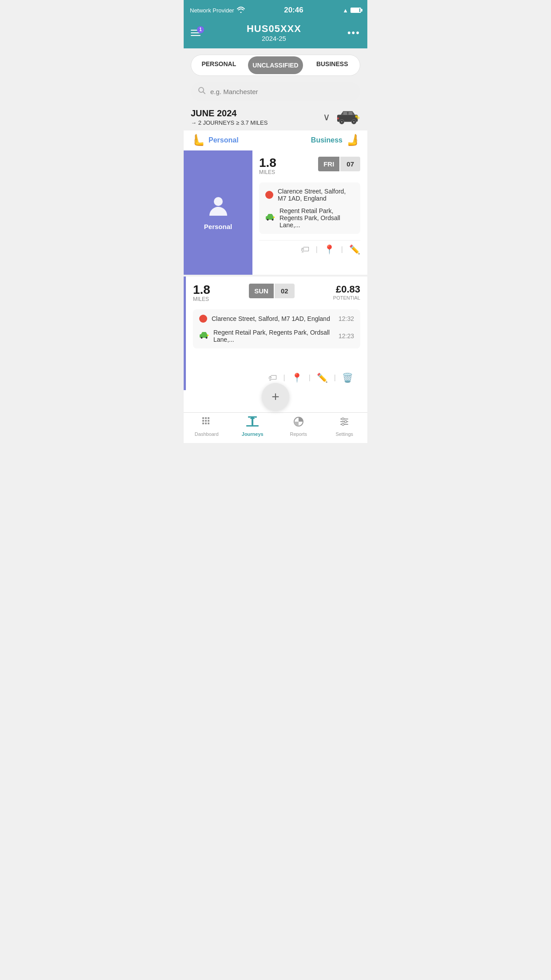 The image size is (551, 980). What do you see at coordinates (353, 140) in the screenshot?
I see `hand-right-icon: 🫸` at bounding box center [353, 140].